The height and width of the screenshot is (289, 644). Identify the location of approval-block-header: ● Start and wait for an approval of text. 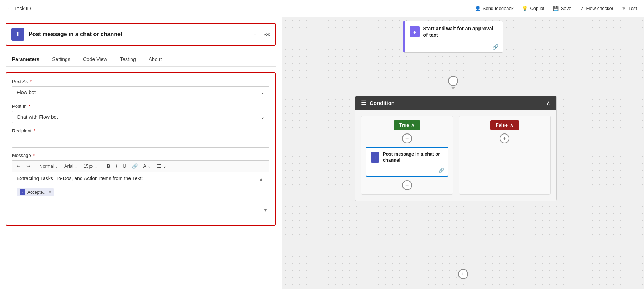
(454, 32).